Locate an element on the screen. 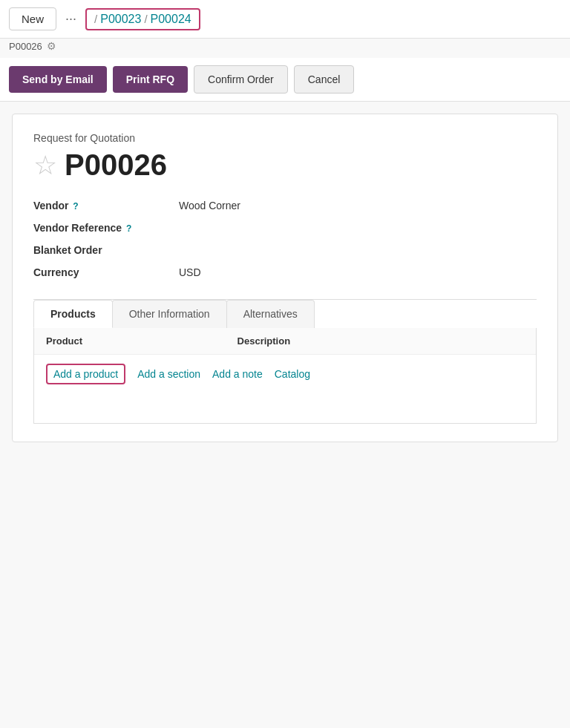 This screenshot has width=570, height=728. record-title-row: ☆ P00026 is located at coordinates (285, 165).